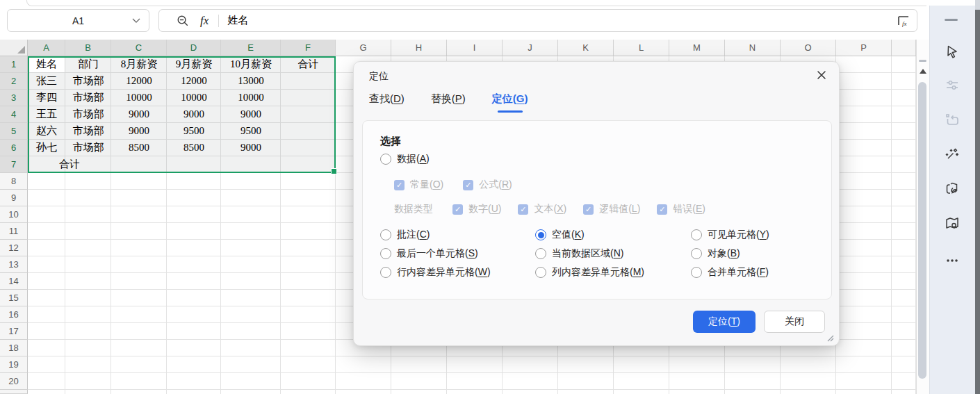 This screenshot has height=394, width=980. What do you see at coordinates (14, 181) in the screenshot?
I see `row-header: 8` at bounding box center [14, 181].